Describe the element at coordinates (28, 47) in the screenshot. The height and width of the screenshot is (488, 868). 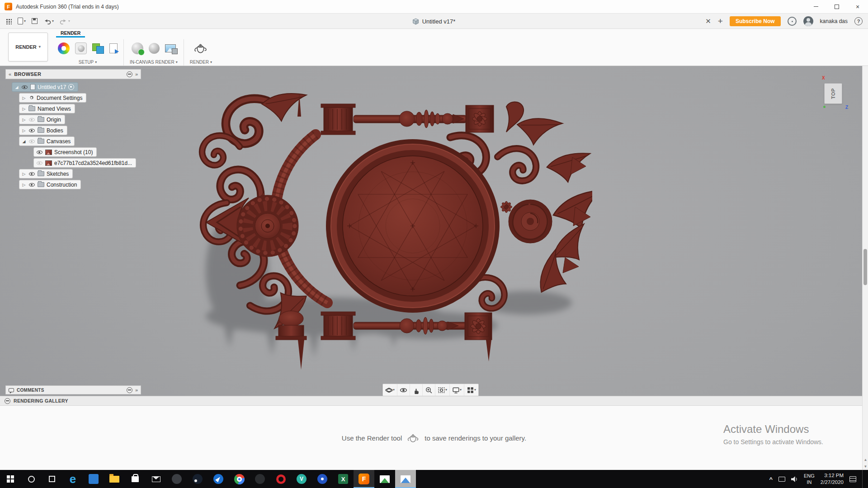
I see `workspace-selector: RENDER▾` at that location.